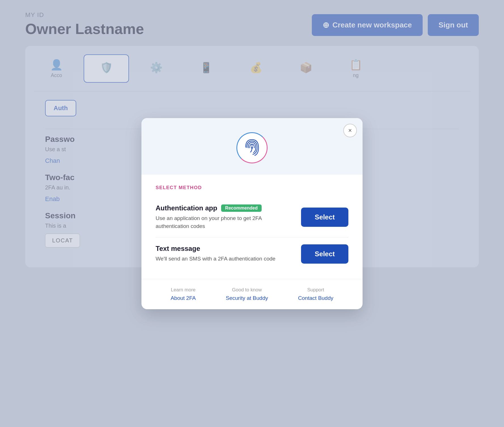 The width and height of the screenshot is (504, 427). I want to click on modal-body: SELECT METHOD Authentication app Recomme…, so click(252, 223).